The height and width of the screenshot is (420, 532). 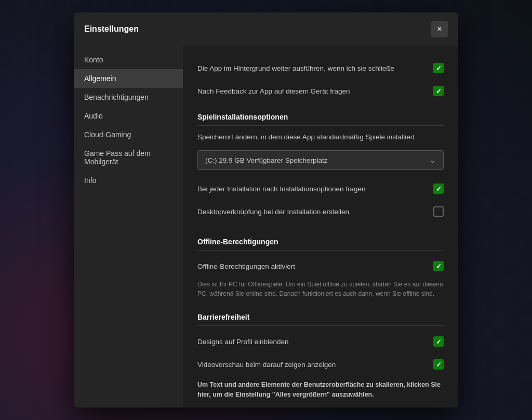 I want to click on sidebar-item-benachrichtigungen: Benachrichtigungen, so click(x=128, y=97).